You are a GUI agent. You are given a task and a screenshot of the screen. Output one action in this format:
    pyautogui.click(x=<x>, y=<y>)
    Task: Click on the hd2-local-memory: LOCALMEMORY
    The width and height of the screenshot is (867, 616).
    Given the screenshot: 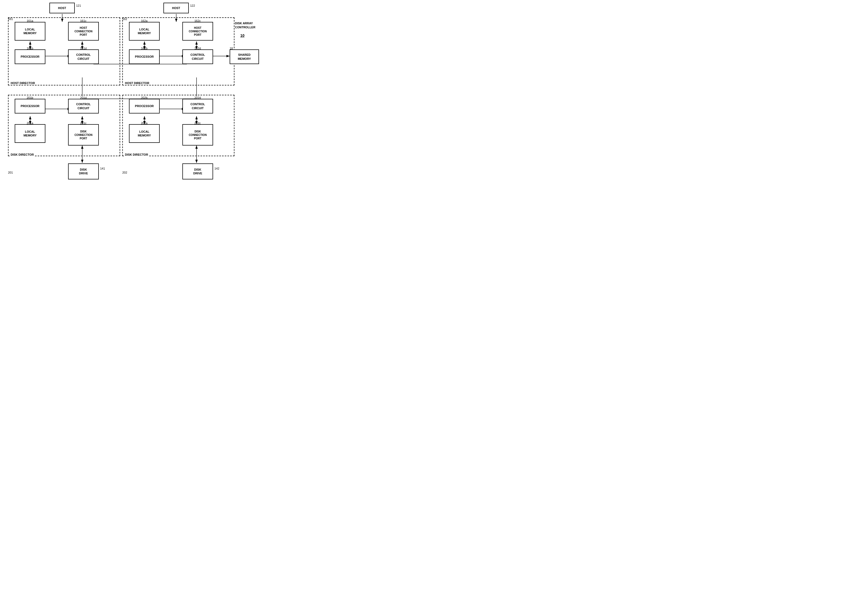 What is the action you would take?
    pyautogui.click(x=144, y=31)
    